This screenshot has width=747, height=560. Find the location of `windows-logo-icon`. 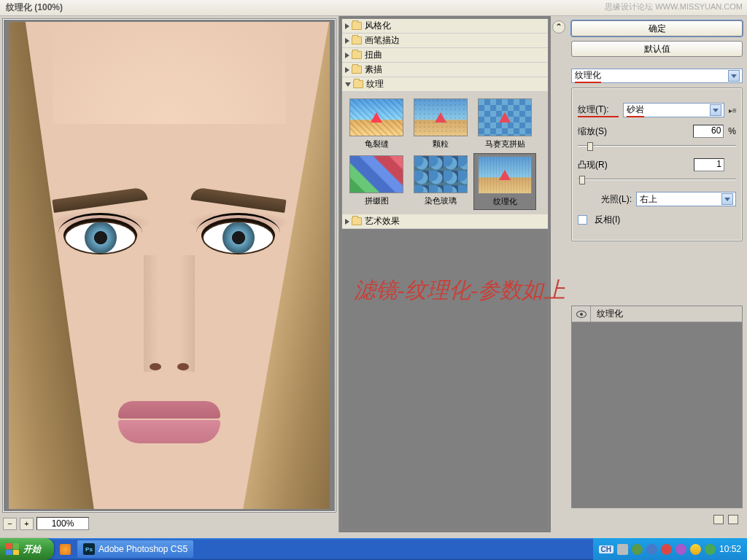

windows-logo-icon is located at coordinates (12, 549).